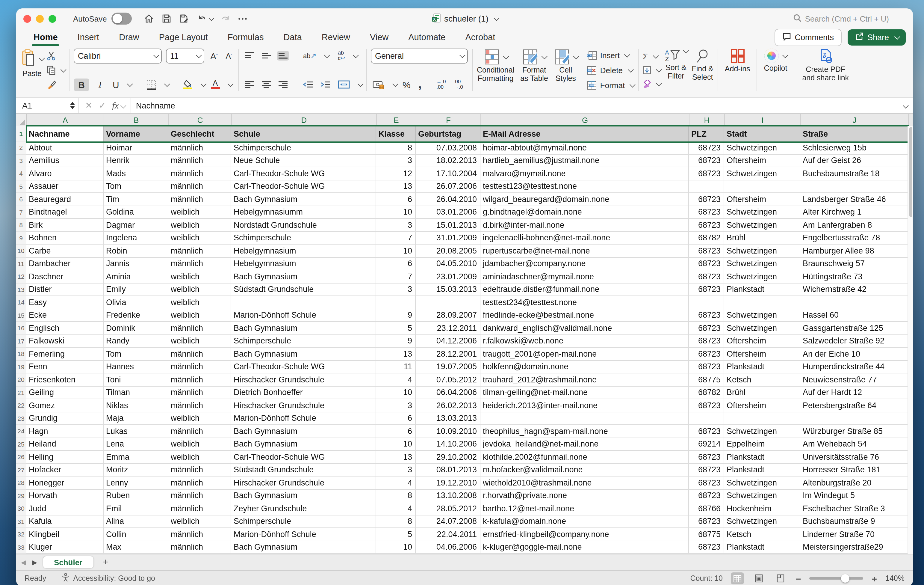 This screenshot has width=924, height=585. What do you see at coordinates (136, 522) in the screenshot?
I see `cell-B31: Alina` at bounding box center [136, 522].